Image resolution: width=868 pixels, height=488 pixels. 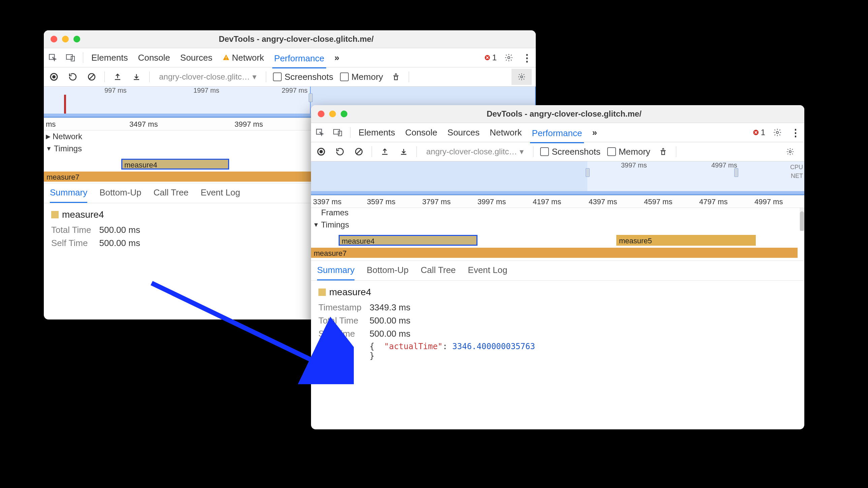 What do you see at coordinates (558, 179) in the screenshot?
I see `overview-timeline: 997 ms 1997 ms 2997 ms 3997 ms 4997 ms C…` at bounding box center [558, 179].